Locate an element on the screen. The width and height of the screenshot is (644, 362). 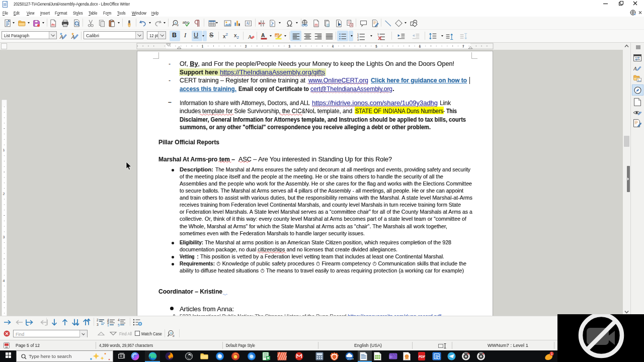
svg-text: A is located at coordinates (635, 68).